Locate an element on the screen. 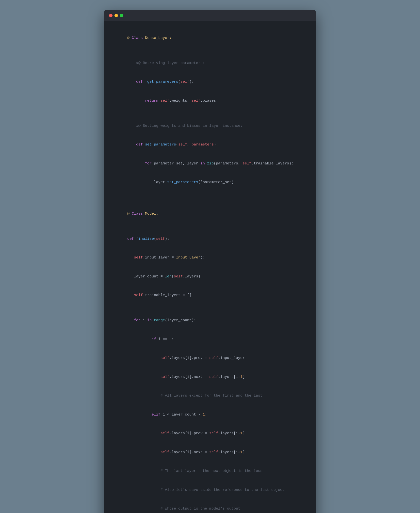  line-class-dense: @ Class Dense_Layer: is located at coordinates (210, 38).